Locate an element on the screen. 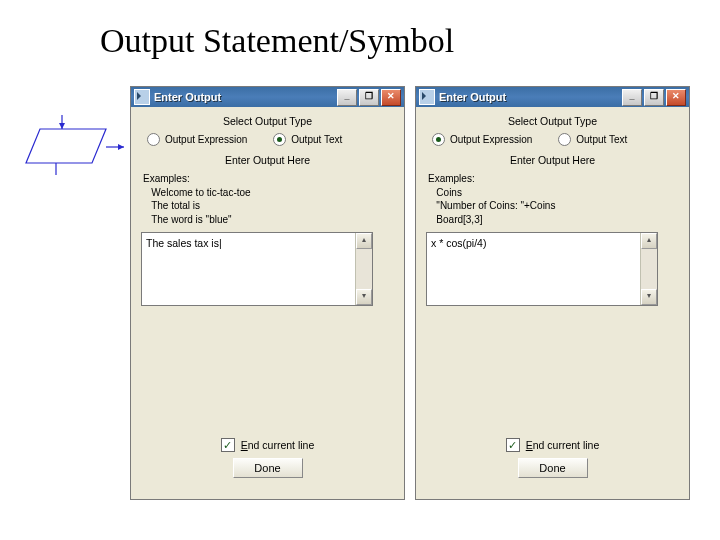  examples-block: Examples: Welcome to tic-tac-toe The tot… is located at coordinates (268, 199).